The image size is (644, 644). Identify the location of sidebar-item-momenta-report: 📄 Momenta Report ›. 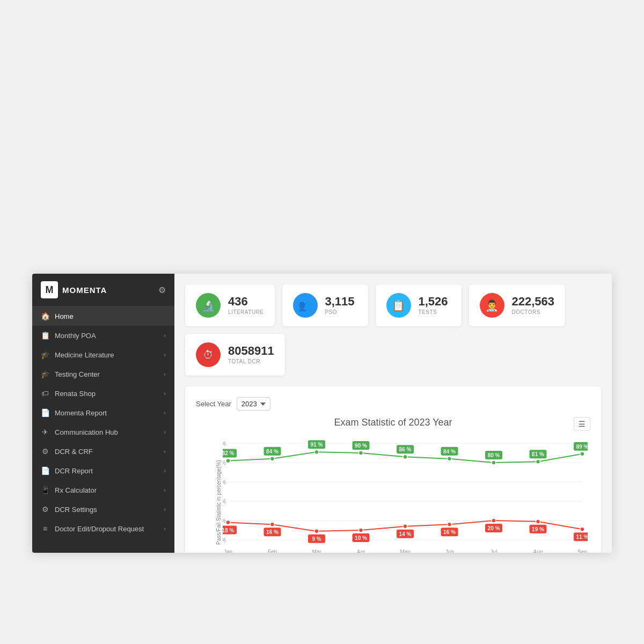
(103, 413).